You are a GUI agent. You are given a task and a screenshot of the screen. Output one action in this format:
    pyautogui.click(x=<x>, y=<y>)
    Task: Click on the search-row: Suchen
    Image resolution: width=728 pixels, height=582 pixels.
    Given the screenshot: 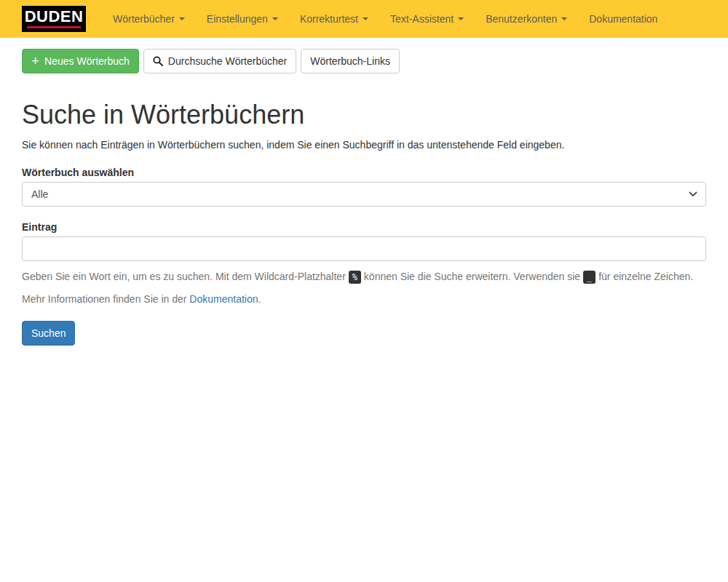 What is the action you would take?
    pyautogui.click(x=364, y=333)
    